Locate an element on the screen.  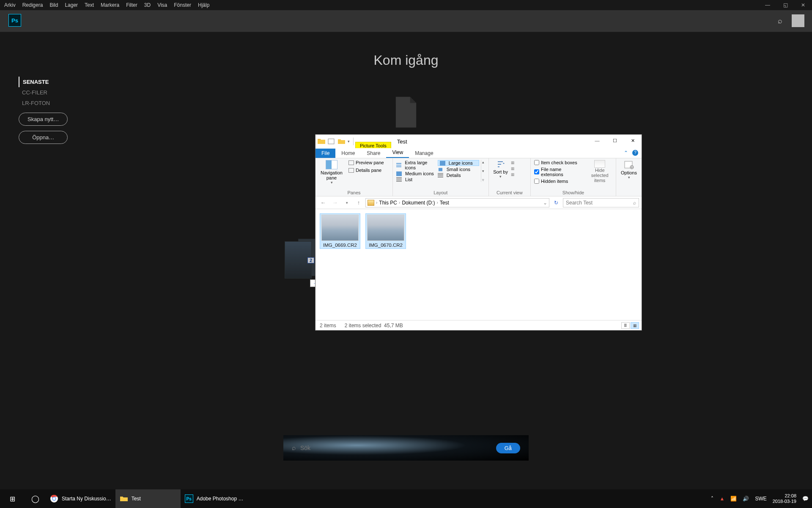
explorer-titlebar: ▾ Picture Tools Test — ☐ ✕ is located at coordinates (479, 141).